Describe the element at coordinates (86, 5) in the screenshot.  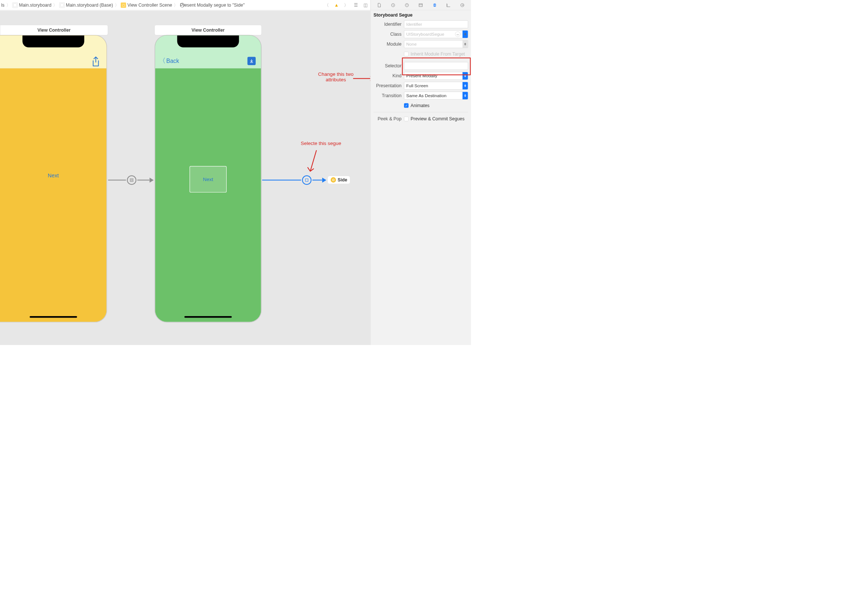
I see `breadcrumb: Main.storyboard (Base)` at that location.